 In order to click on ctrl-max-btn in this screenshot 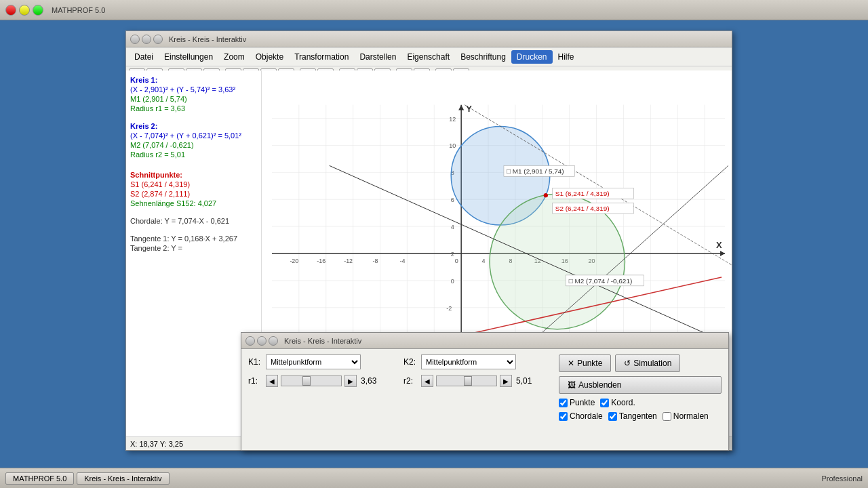, I will do `click(273, 341)`.